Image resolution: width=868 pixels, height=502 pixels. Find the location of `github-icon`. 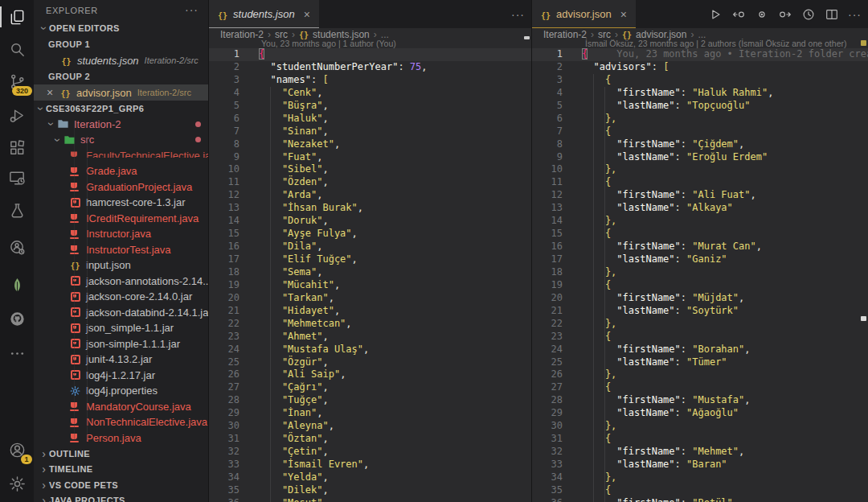

github-icon is located at coordinates (17, 319).